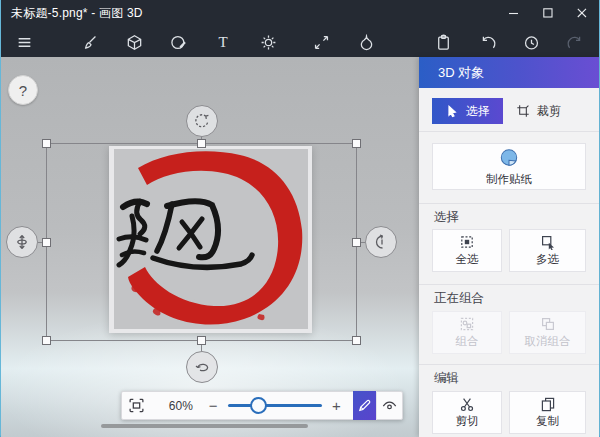 The image size is (600, 437). Describe the element at coordinates (467, 332) in the screenshot. I see `group-button: 组合` at that location.